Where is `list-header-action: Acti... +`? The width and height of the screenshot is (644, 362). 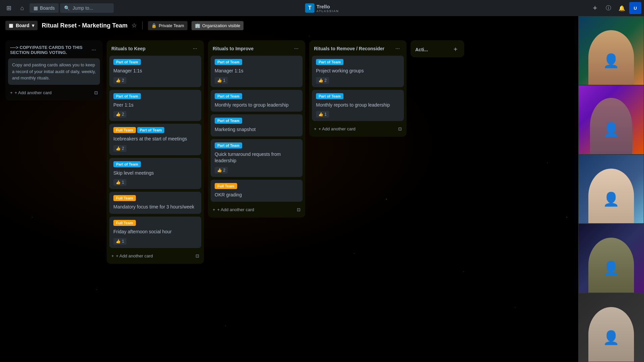
list-header-action: Acti... + is located at coordinates (437, 49).